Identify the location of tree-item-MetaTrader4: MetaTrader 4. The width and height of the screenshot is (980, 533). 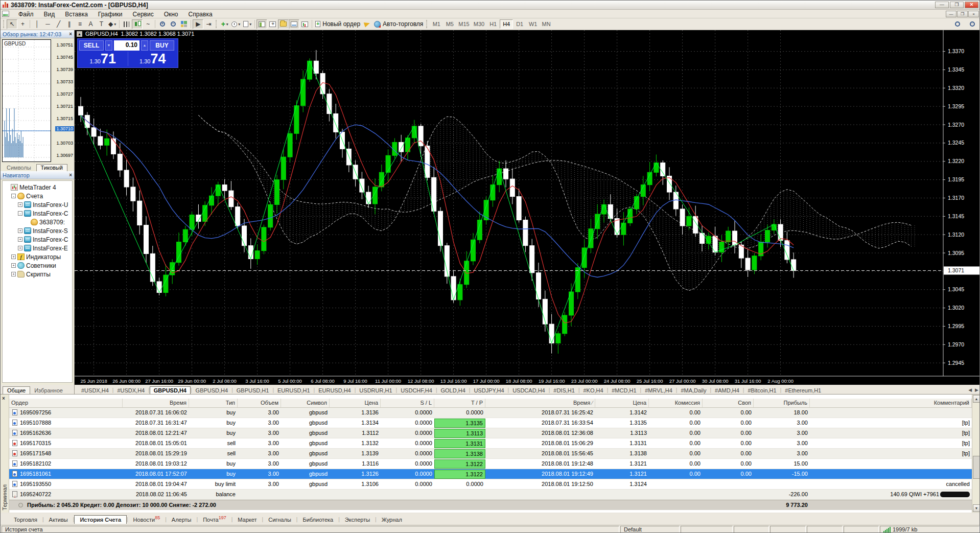
(38, 187).